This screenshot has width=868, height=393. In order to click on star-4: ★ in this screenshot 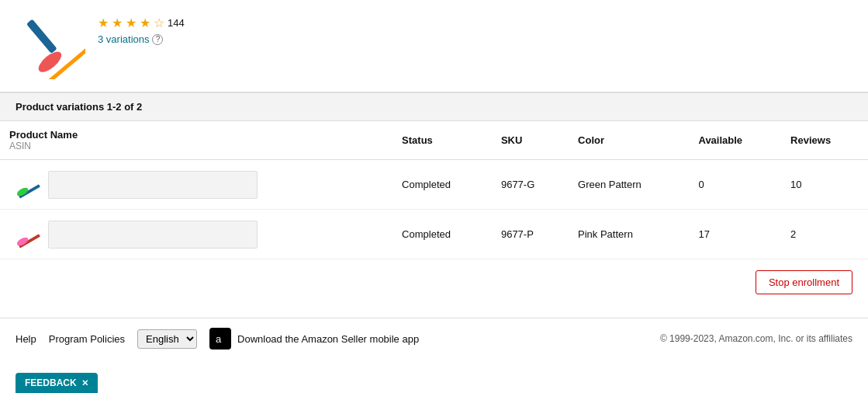, I will do `click(145, 23)`.